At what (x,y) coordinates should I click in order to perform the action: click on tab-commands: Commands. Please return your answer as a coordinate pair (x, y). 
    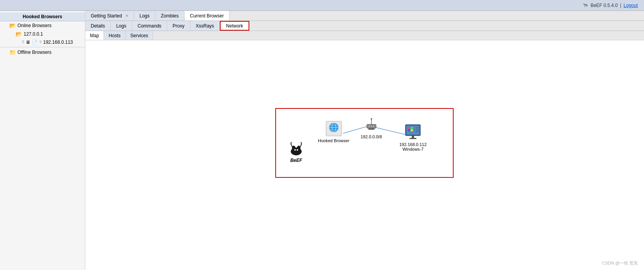
    Looking at the image, I should click on (150, 26).